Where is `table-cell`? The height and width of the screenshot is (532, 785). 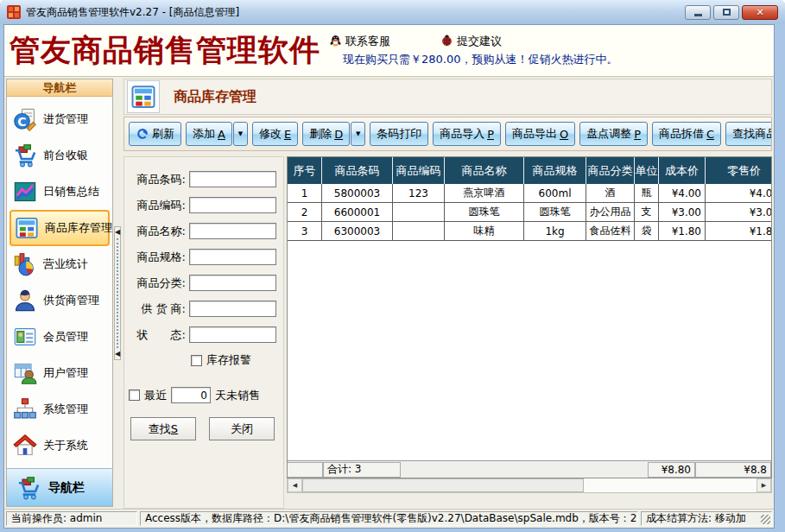 table-cell is located at coordinates (419, 231).